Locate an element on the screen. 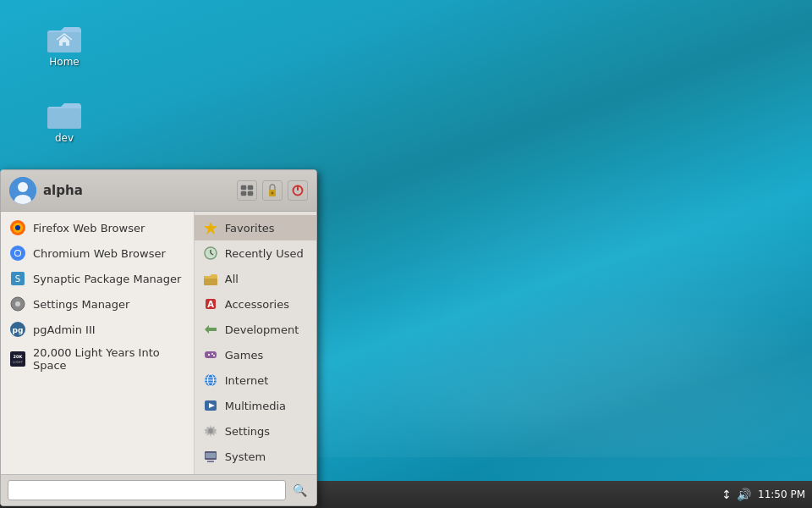 The height and width of the screenshot is (508, 812). app-icon-settings-manager is located at coordinates (18, 304).